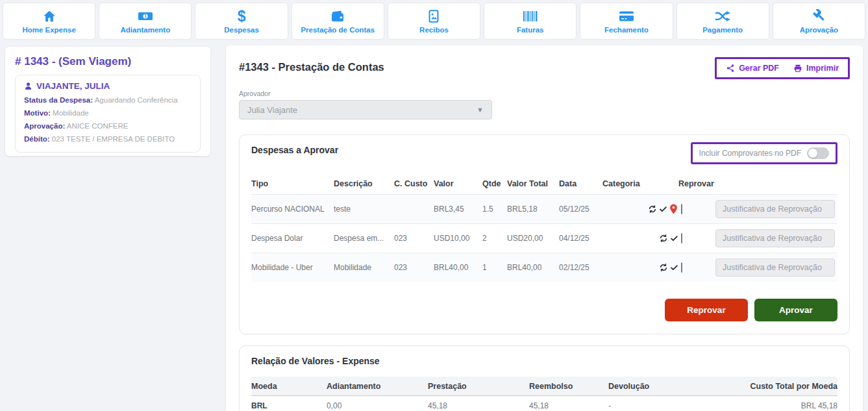 The width and height of the screenshot is (868, 411). Describe the element at coordinates (625, 184) in the screenshot. I see `col-categoria: Categoria` at that location.